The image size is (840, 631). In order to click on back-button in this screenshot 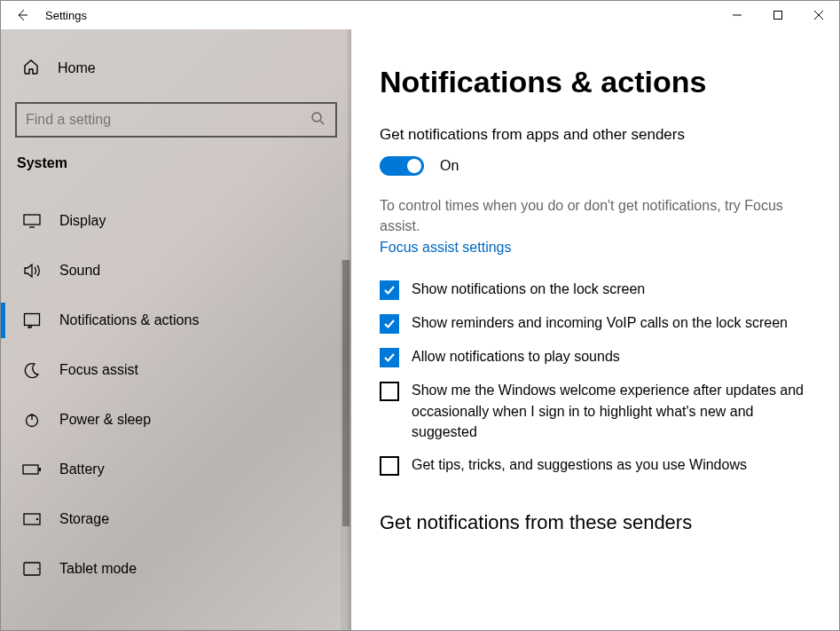, I will do `click(22, 15)`.